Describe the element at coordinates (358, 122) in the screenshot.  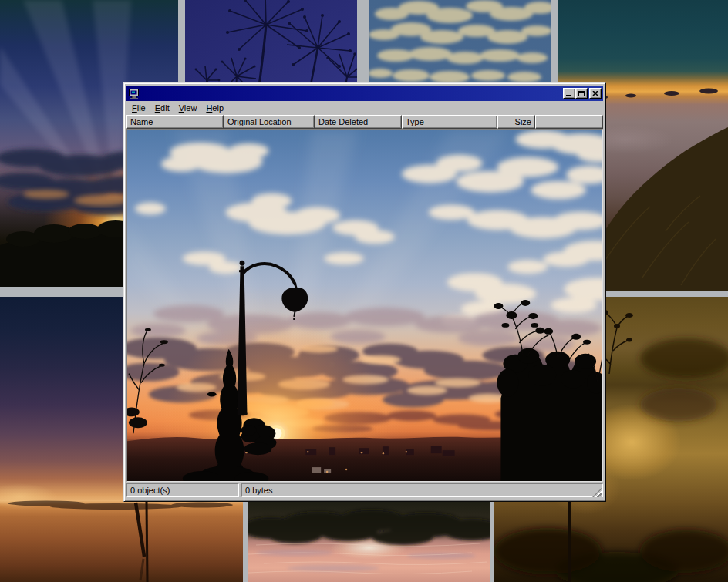
I see `column-header-date-deleted: Date Deleted` at that location.